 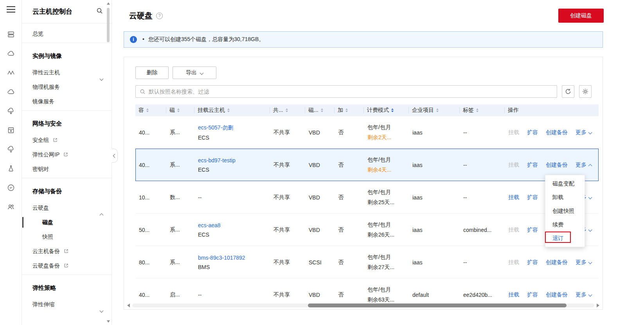 I want to click on sidebar-scrollbar, so click(x=108, y=163).